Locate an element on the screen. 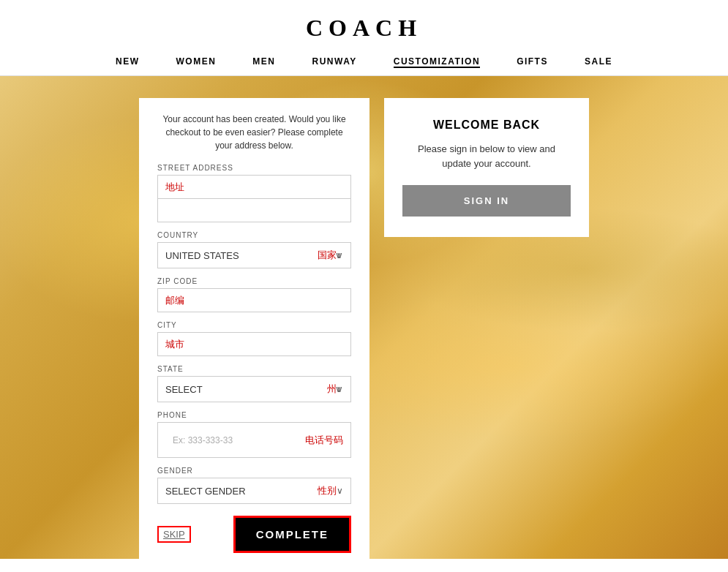 Image resolution: width=728 pixels, height=572 pixels. welcome-description: Please sign in below to view and update … is located at coordinates (487, 157).